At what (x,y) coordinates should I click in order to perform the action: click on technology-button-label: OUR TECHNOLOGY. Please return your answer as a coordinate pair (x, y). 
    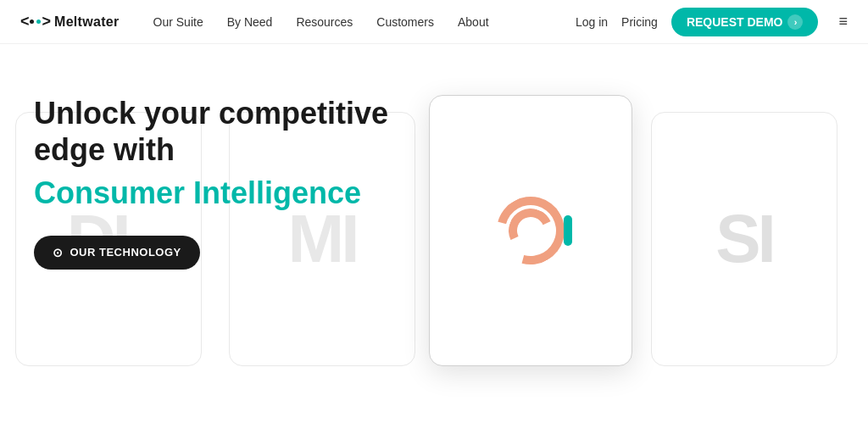
    Looking at the image, I should click on (125, 253).